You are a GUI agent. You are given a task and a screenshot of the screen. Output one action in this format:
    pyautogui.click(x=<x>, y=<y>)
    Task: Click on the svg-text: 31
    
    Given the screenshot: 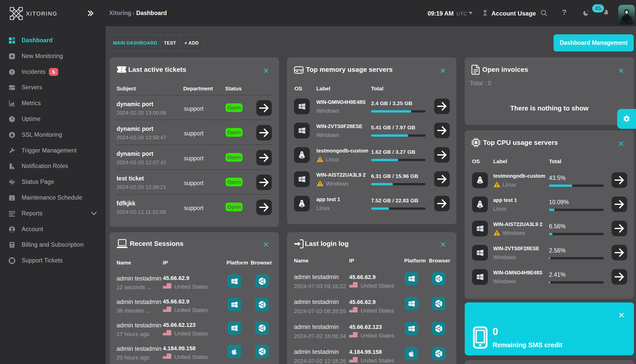 What is the action you would take?
    pyautogui.click(x=12, y=199)
    